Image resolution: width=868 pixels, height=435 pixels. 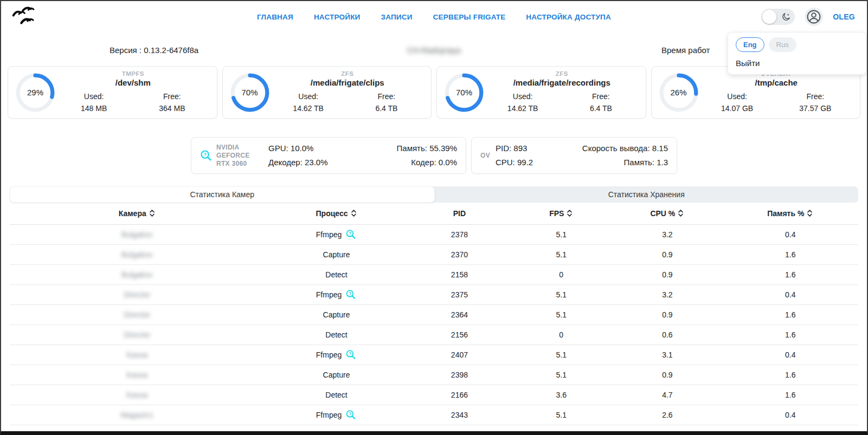 What do you see at coordinates (568, 17) in the screenshot?
I see `nav-item-access-settings: НАСТРОЙКА ДОСТУПА` at bounding box center [568, 17].